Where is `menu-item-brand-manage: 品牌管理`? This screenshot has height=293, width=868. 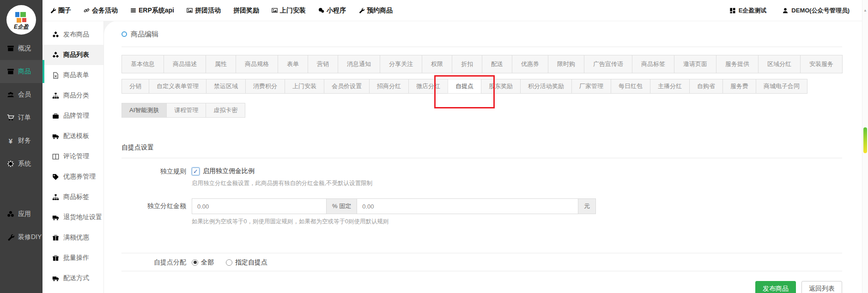 menu-item-brand-manage: 品牌管理 is located at coordinates (73, 116).